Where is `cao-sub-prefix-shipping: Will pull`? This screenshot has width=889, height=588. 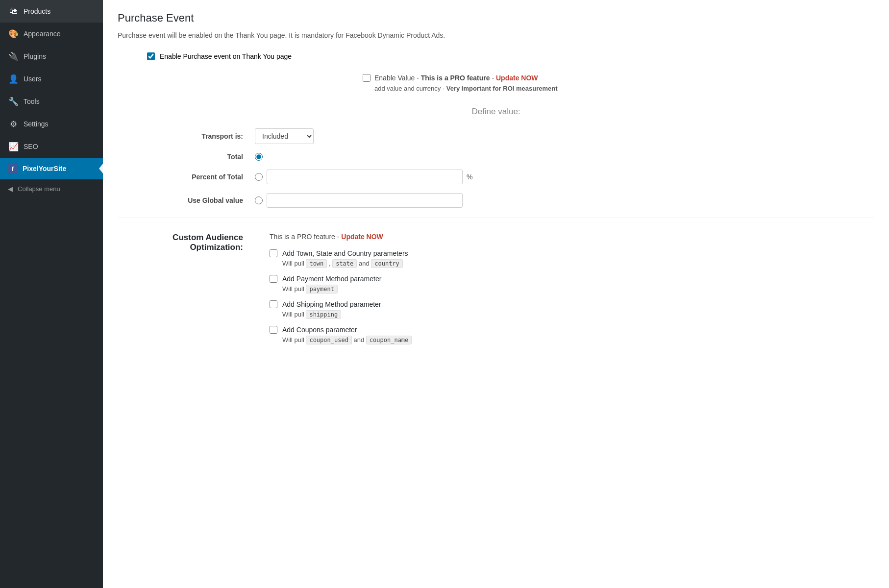
cao-sub-prefix-shipping: Will pull is located at coordinates (294, 315).